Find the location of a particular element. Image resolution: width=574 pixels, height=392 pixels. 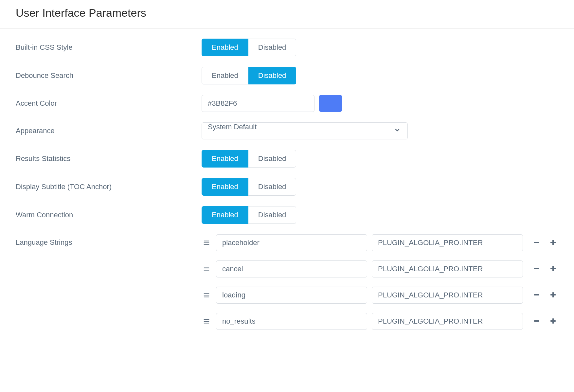

debounce-enabled-button: Enabled is located at coordinates (225, 76).